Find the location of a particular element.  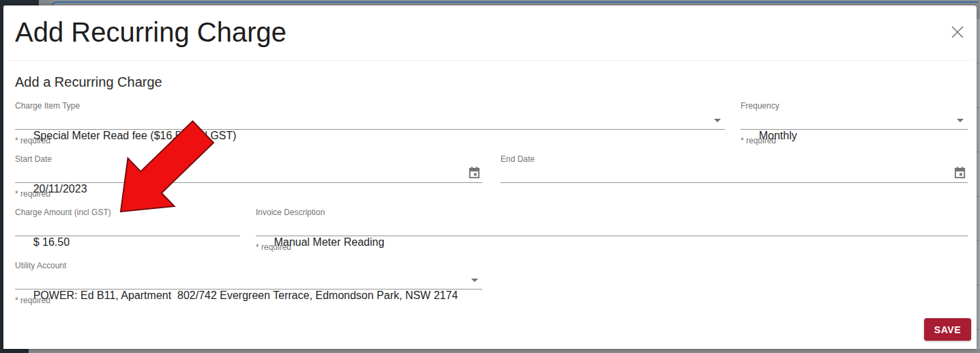

frequency-select: Monthly is located at coordinates (854, 120).